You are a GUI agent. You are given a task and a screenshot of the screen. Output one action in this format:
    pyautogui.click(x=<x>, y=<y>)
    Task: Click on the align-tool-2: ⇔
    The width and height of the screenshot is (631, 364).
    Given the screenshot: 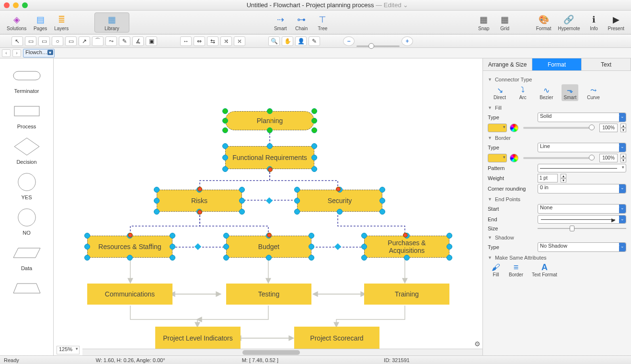 What is the action you would take?
    pyautogui.click(x=199, y=41)
    